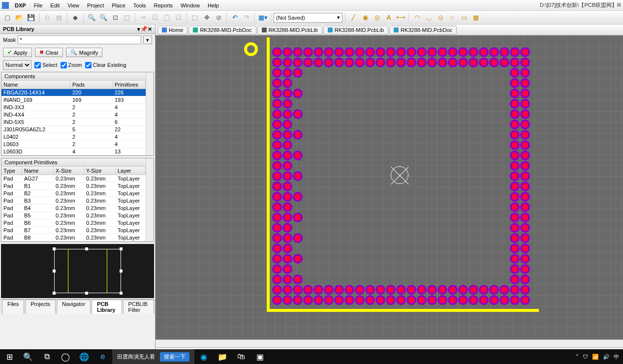 The image size is (623, 364). Describe the element at coordinates (143, 18) in the screenshot. I see `cut-icon: ✂` at that location.